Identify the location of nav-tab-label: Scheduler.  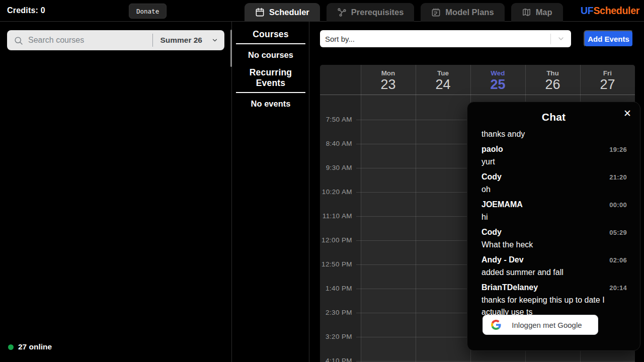
(289, 12).